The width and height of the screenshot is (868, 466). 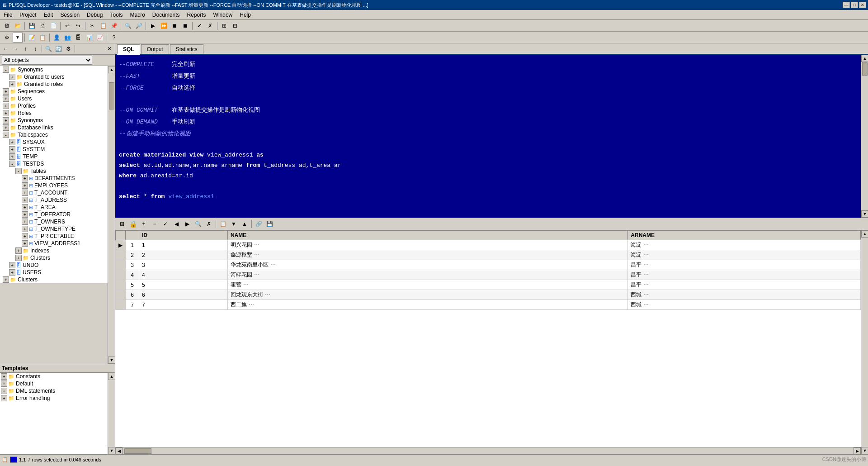 What do you see at coordinates (864, 234) in the screenshot?
I see `results-scroll-up: ▲` at bounding box center [864, 234].